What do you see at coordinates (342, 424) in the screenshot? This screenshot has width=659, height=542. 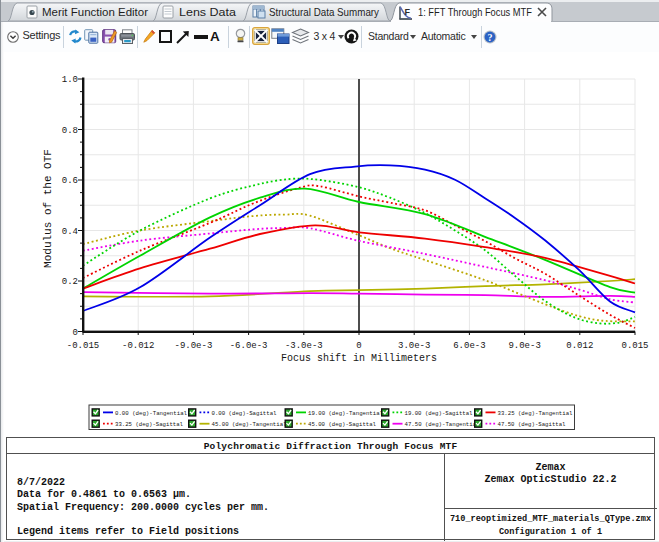 I see `svg-text: 45.00 (deg)-Sagittal` at bounding box center [342, 424].